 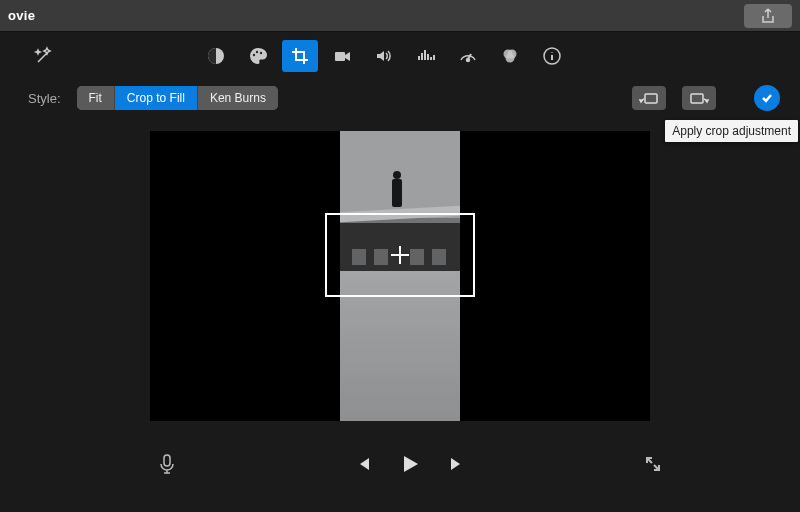 What do you see at coordinates (410, 464) in the screenshot?
I see `play-icon` at bounding box center [410, 464].